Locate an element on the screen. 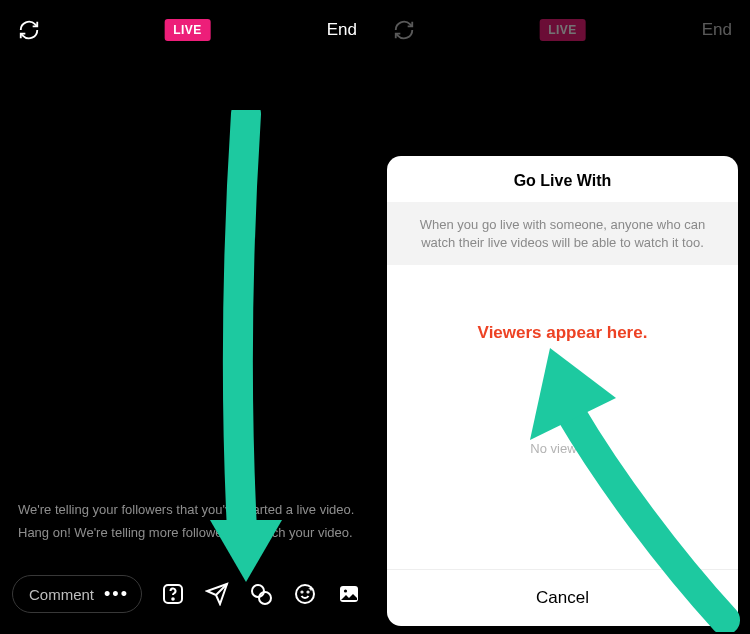 The height and width of the screenshot is (634, 750). bottom-toolbar: Comment ••• is located at coordinates (188, 594).